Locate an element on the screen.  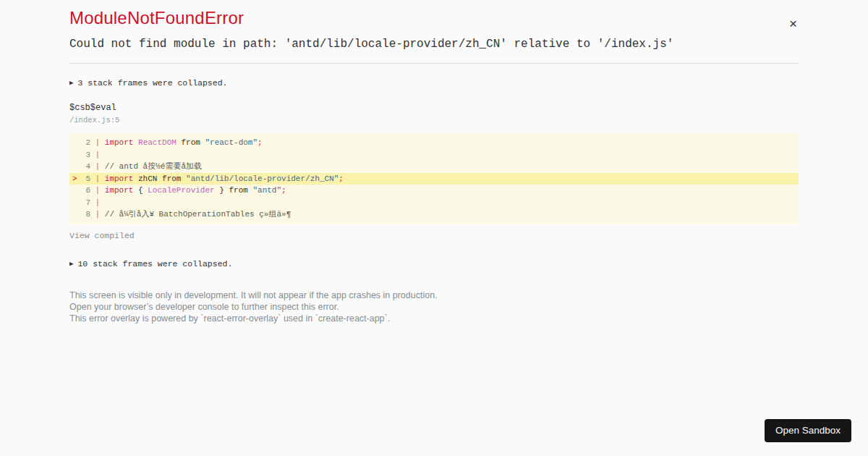
code-token: from is located at coordinates (191, 143).